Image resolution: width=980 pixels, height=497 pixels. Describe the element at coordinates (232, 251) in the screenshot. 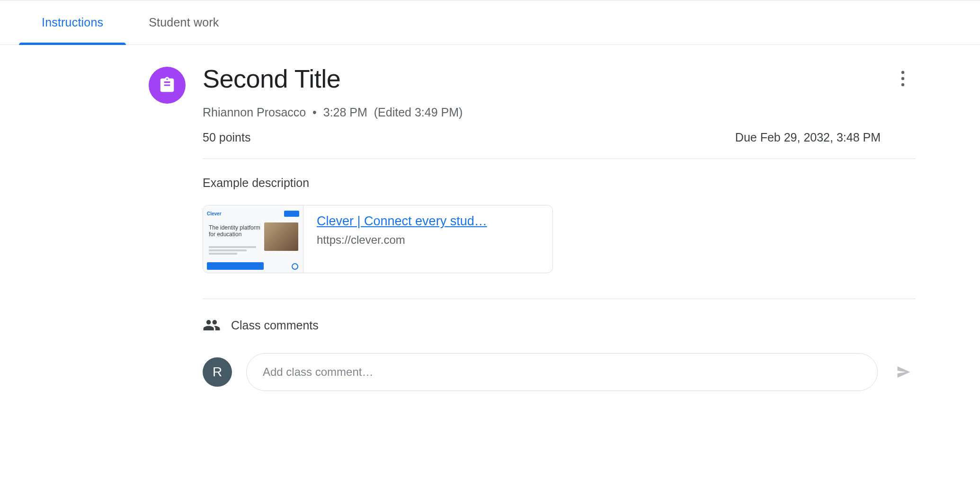

I see `thumb-subtext` at that location.